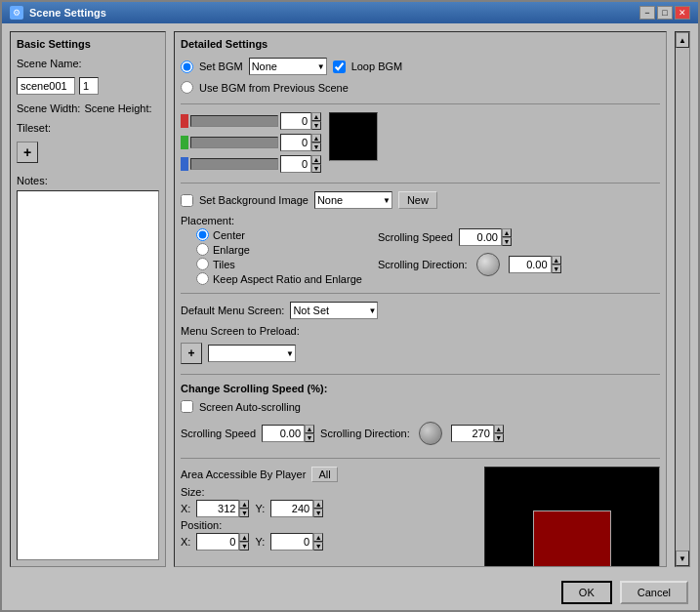 The width and height of the screenshot is (700, 612). I want to click on scroll-dir-up: ▲, so click(556, 260).